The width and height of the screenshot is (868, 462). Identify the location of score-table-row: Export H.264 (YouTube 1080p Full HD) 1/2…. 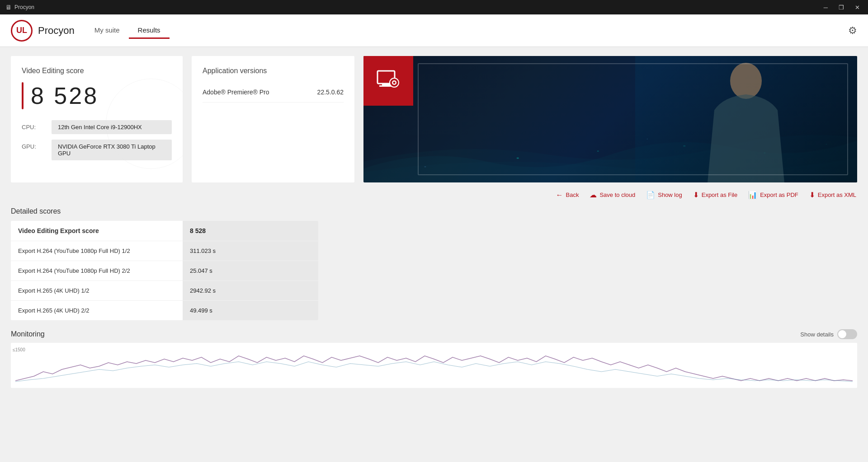
(165, 251).